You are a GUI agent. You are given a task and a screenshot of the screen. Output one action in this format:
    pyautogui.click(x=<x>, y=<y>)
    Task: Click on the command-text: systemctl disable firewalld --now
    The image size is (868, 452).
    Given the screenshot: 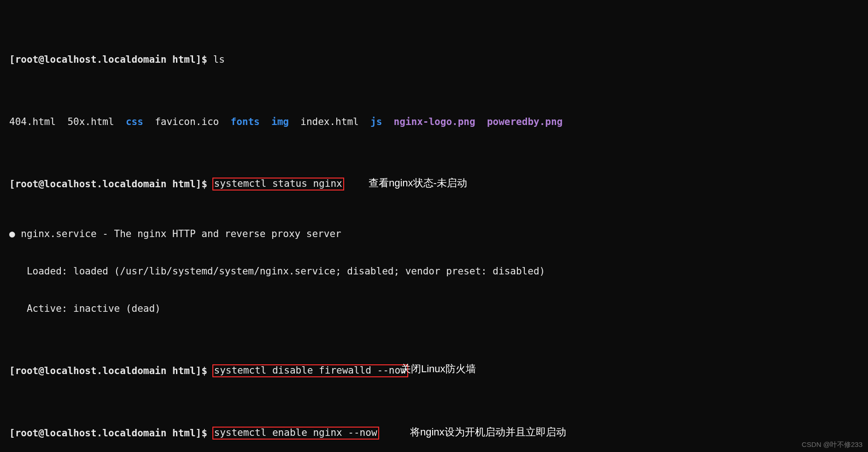 What is the action you would take?
    pyautogui.click(x=311, y=370)
    